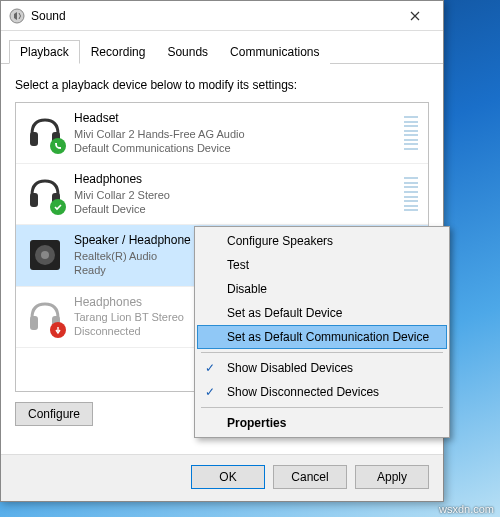 The height and width of the screenshot is (517, 500). I want to click on menu-test: Test, so click(322, 265).